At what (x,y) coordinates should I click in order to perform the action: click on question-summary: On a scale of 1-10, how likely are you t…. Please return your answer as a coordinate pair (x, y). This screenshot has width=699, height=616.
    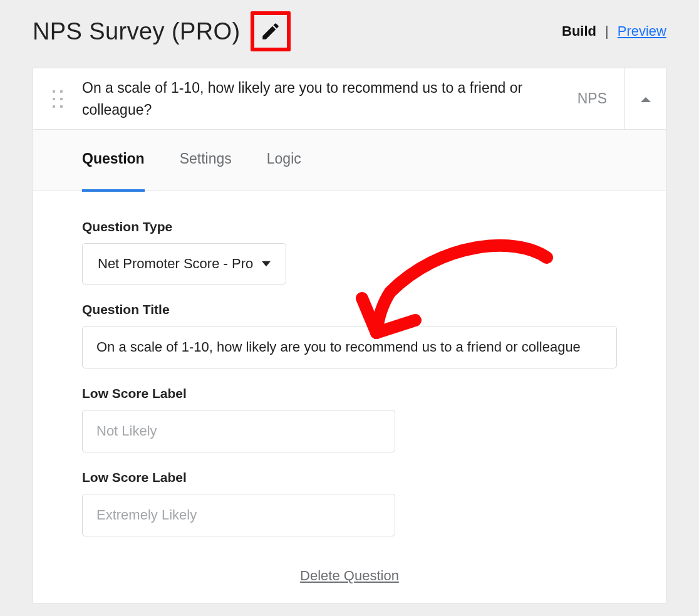
    Looking at the image, I should click on (321, 99).